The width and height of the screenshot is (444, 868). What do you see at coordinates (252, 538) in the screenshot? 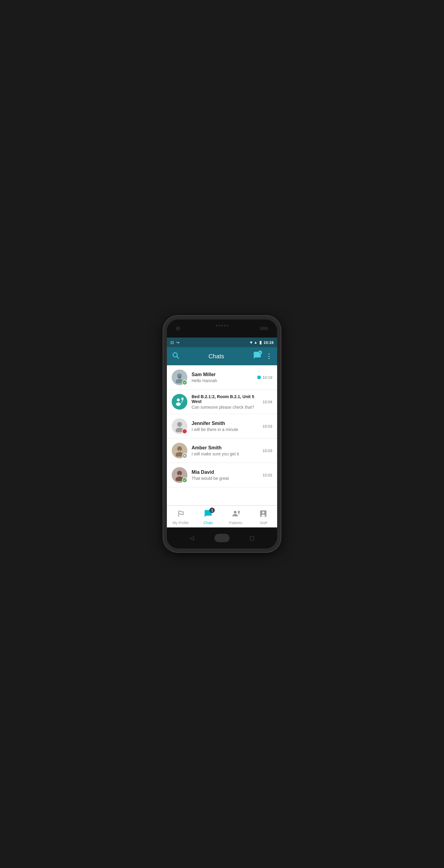
I see `recents-button: ▢` at bounding box center [252, 538].